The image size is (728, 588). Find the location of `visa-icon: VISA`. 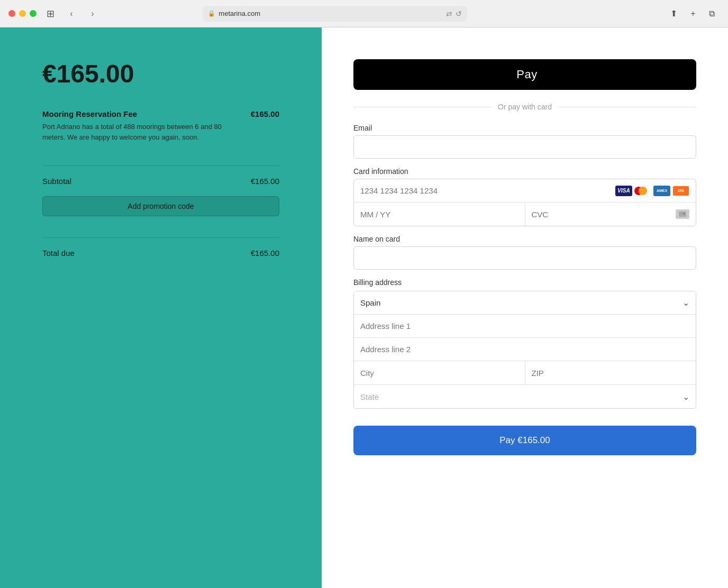

visa-icon: VISA is located at coordinates (624, 191).